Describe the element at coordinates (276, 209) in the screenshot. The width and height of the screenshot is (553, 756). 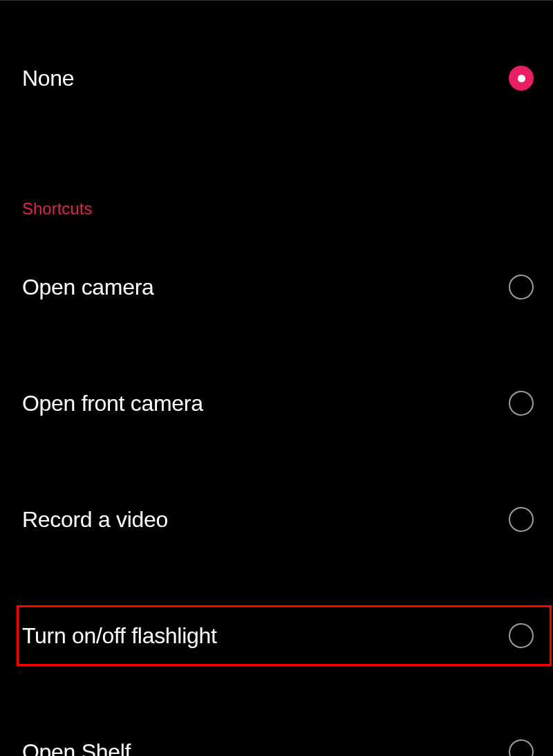
I see `section-header-shortcuts: Shortcuts` at that location.